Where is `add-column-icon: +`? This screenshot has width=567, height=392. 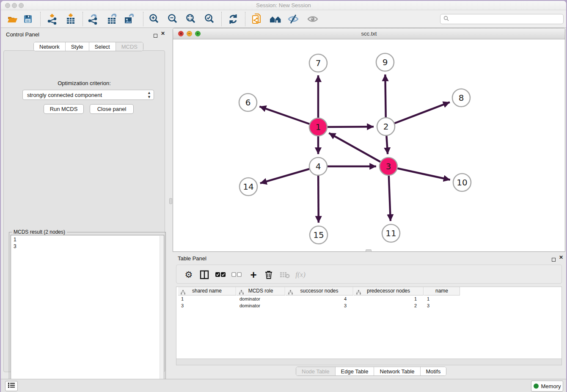
add-column-icon: + is located at coordinates (253, 275).